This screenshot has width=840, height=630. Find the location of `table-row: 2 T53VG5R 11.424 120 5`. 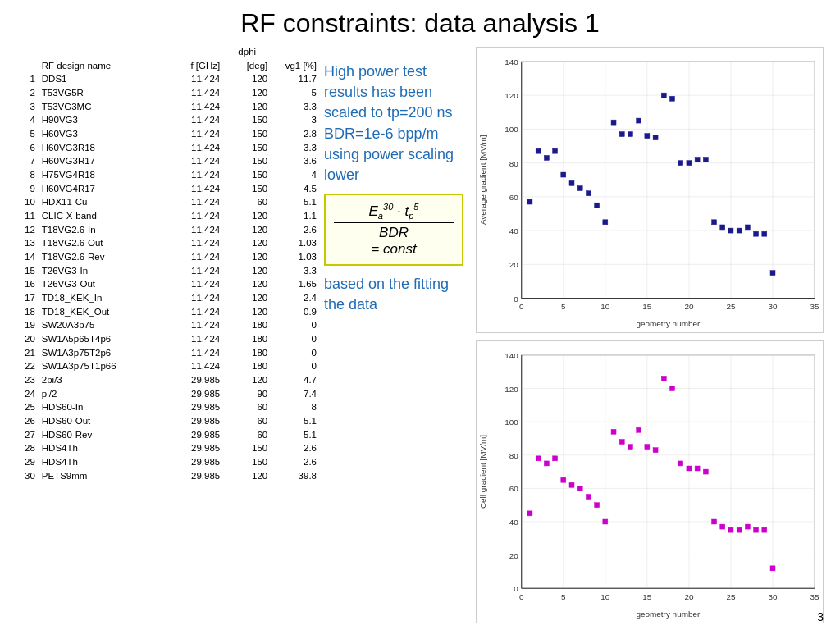

table-row: 2 T53VG5R 11.424 120 5 is located at coordinates (168, 94).